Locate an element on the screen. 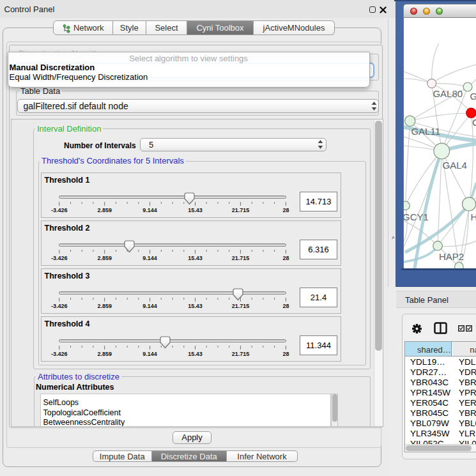 This screenshot has height=476, width=476. svg-text: GAL80 is located at coordinates (447, 93).